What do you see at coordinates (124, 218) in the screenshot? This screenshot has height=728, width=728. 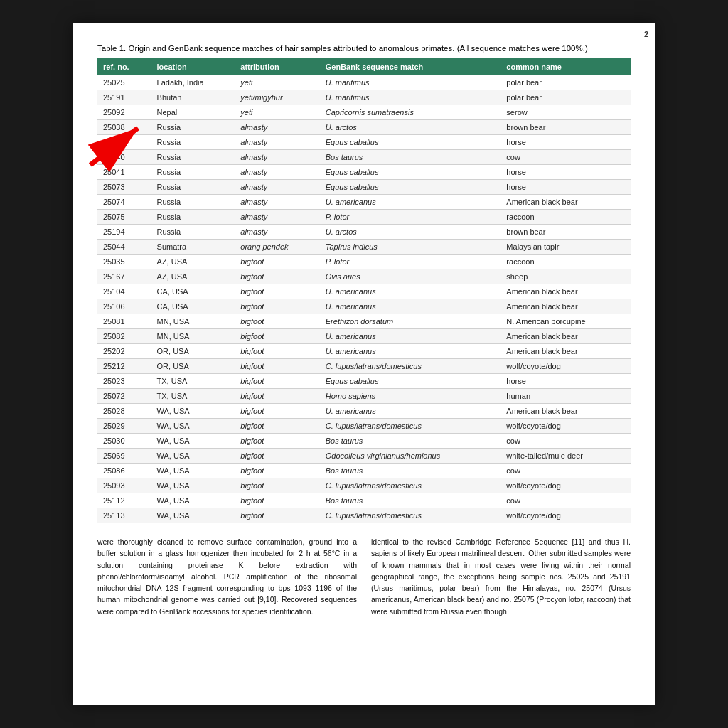 I see `table-cell: 25075` at bounding box center [124, 218].